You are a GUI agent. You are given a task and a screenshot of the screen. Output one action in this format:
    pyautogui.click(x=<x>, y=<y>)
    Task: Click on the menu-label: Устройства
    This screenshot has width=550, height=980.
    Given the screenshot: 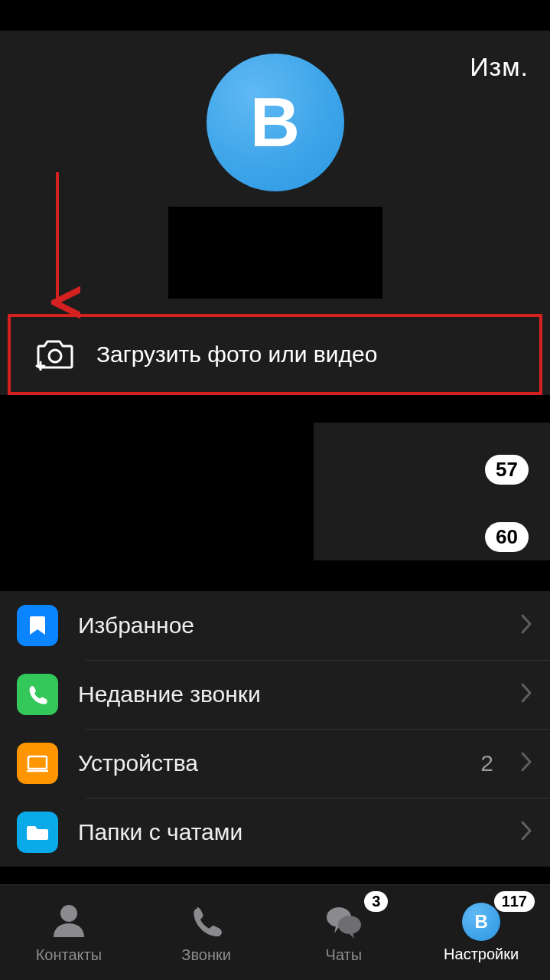 What is the action you would take?
    pyautogui.click(x=269, y=763)
    